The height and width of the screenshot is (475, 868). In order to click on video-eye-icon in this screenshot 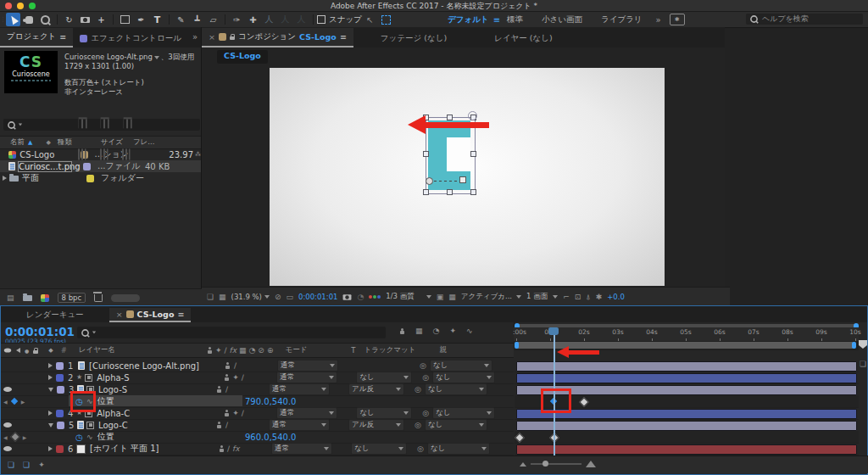, I will do `click(8, 449)`.